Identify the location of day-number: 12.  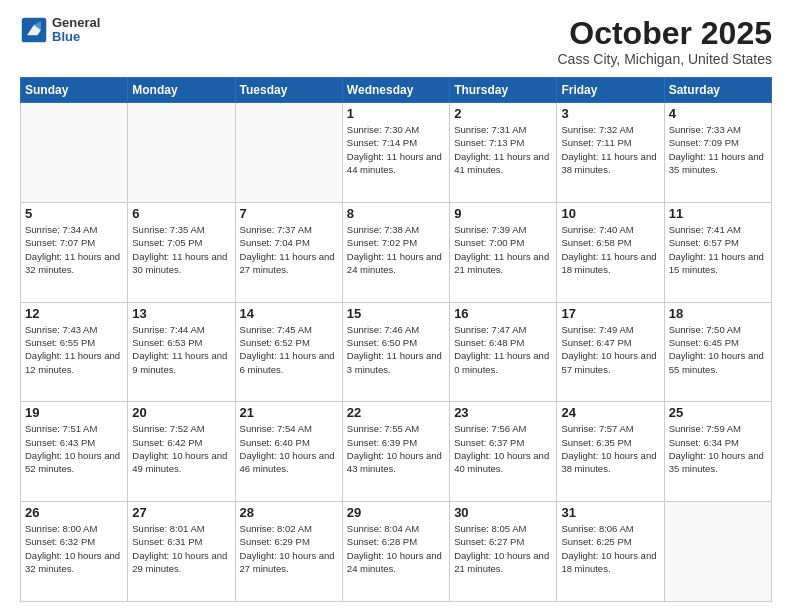
(74, 314).